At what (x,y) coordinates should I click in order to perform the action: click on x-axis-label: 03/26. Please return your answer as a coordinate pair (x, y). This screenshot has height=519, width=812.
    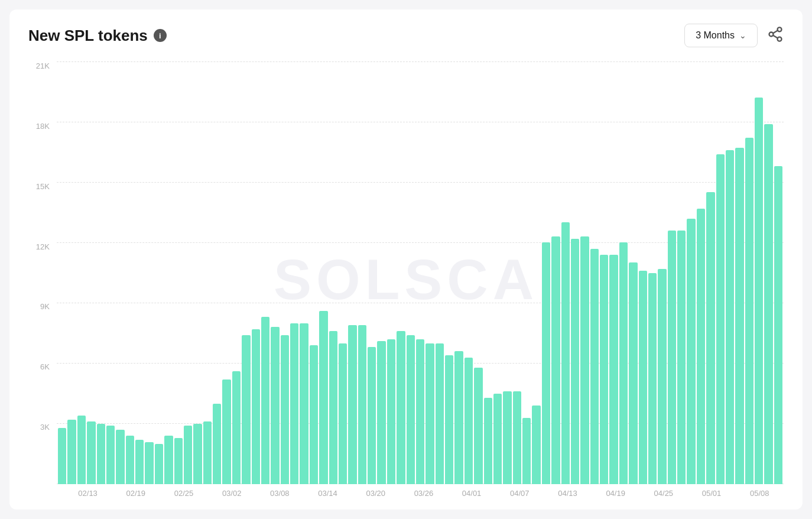
    Looking at the image, I should click on (424, 493).